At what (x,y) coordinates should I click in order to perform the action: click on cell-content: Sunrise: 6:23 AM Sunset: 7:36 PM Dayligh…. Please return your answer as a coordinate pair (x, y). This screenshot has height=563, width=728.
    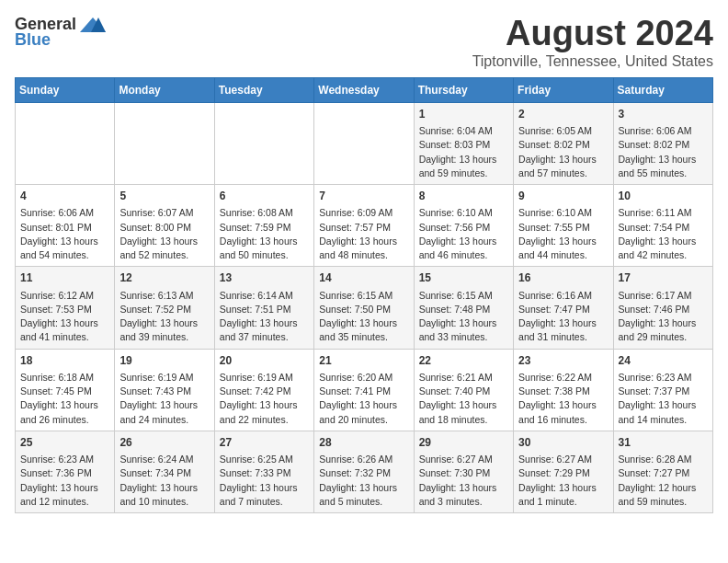
    Looking at the image, I should click on (64, 480).